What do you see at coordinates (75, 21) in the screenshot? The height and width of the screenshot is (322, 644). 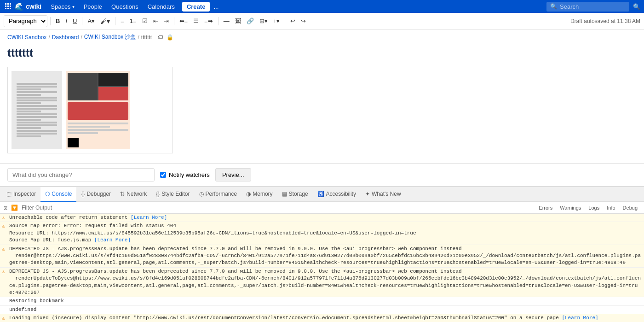 I see `underline-button: U` at bounding box center [75, 21].